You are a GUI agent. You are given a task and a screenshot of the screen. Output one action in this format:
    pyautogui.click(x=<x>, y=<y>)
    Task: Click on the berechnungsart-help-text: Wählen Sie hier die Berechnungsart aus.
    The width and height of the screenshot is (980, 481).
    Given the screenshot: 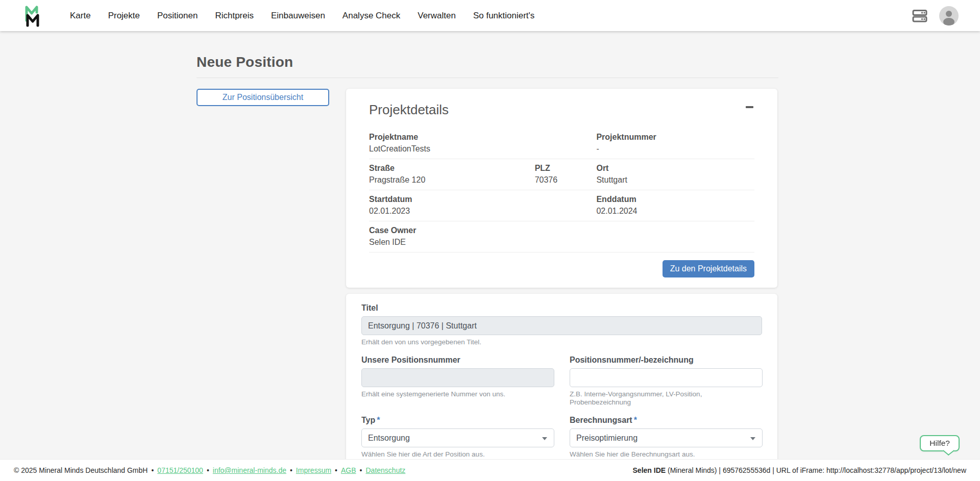 What is the action you would take?
    pyautogui.click(x=666, y=454)
    